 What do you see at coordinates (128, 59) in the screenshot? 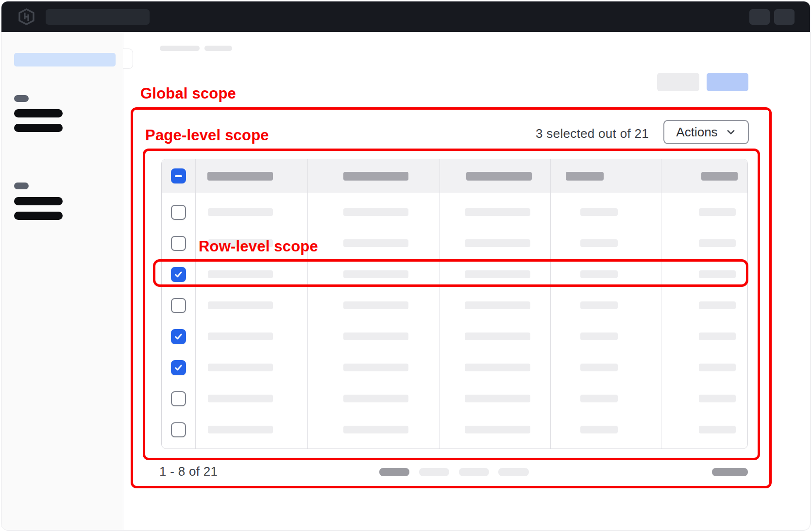
I see `sidebar-toggle-tab` at bounding box center [128, 59].